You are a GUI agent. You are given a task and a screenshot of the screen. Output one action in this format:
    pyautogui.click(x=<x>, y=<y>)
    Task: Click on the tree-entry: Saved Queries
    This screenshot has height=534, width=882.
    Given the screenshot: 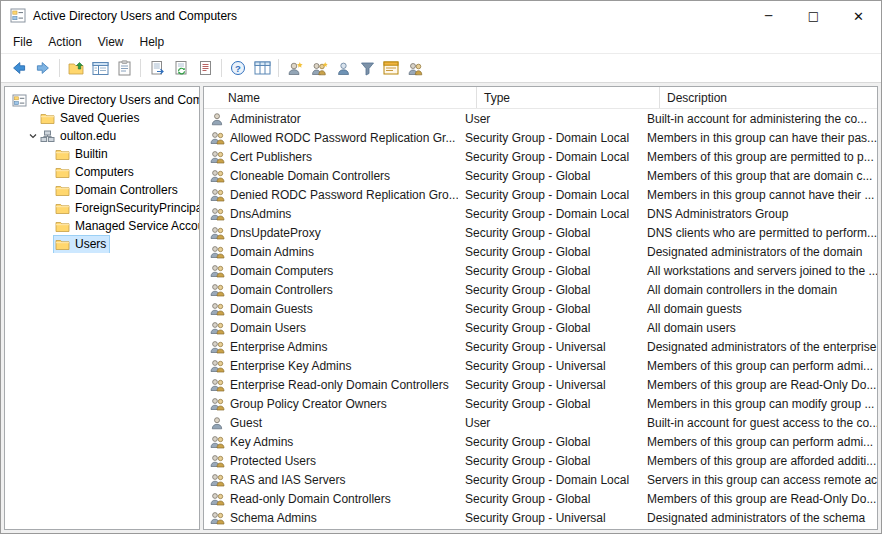 What is the action you would take?
    pyautogui.click(x=90, y=118)
    